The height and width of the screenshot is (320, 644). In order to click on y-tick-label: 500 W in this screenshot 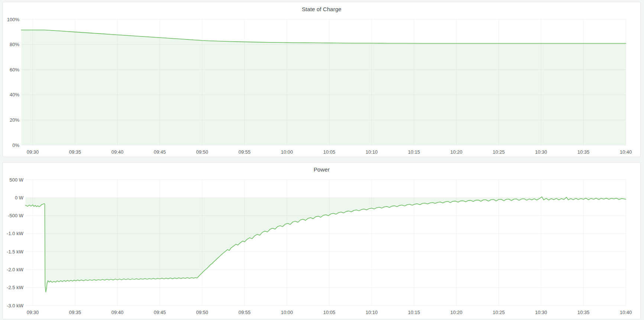, I will do `click(16, 180)`.